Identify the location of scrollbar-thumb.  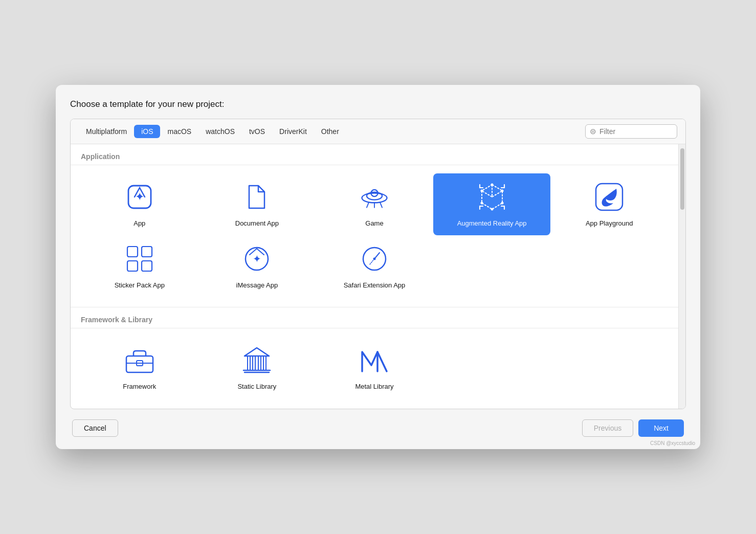
(682, 179).